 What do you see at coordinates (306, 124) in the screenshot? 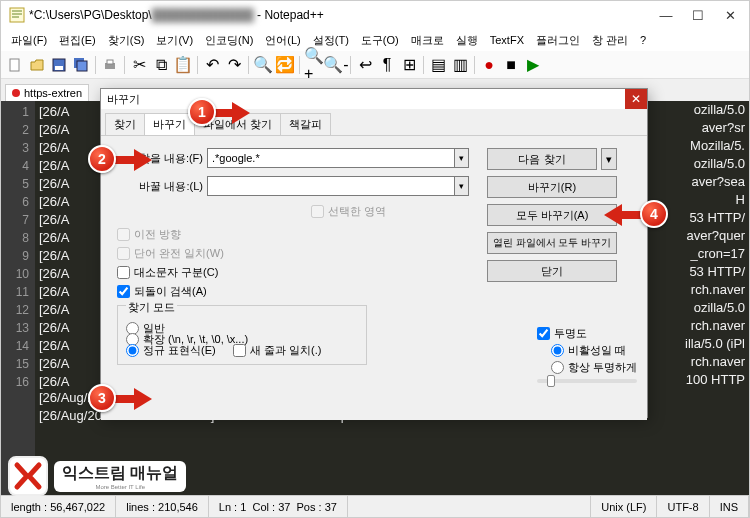
I see `tab-mark: 책갈피` at bounding box center [306, 124].